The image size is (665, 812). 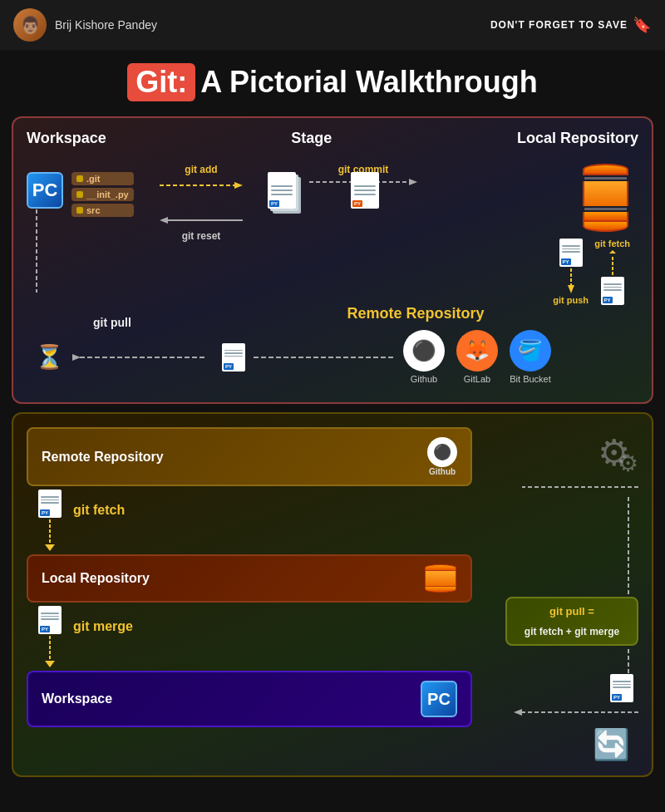 What do you see at coordinates (369, 81) in the screenshot?
I see `page-subtitle: A Pictorial Walkthrough` at bounding box center [369, 81].